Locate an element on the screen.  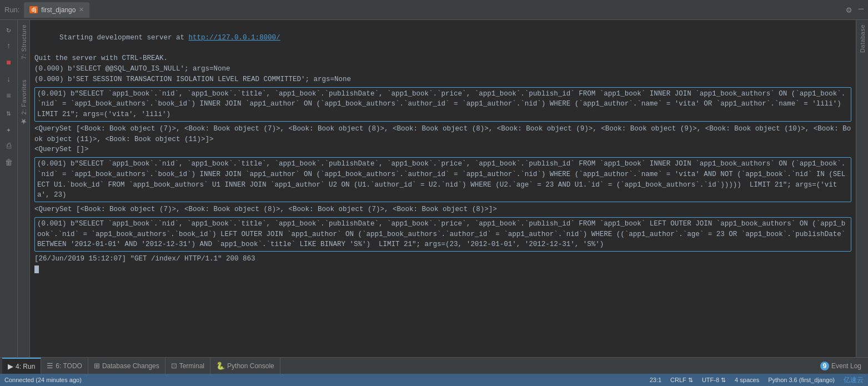
indent: 4 spaces is located at coordinates (747, 380).